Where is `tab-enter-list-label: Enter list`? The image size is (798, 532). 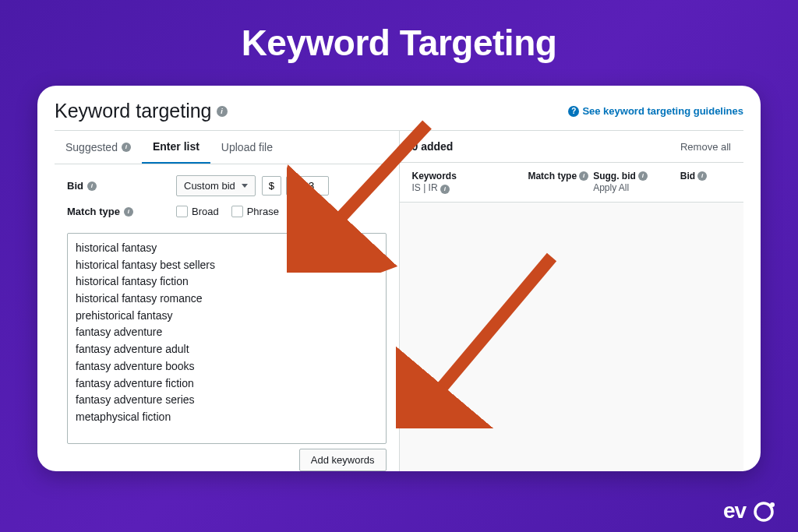
tab-enter-list-label: Enter list is located at coordinates (176, 146).